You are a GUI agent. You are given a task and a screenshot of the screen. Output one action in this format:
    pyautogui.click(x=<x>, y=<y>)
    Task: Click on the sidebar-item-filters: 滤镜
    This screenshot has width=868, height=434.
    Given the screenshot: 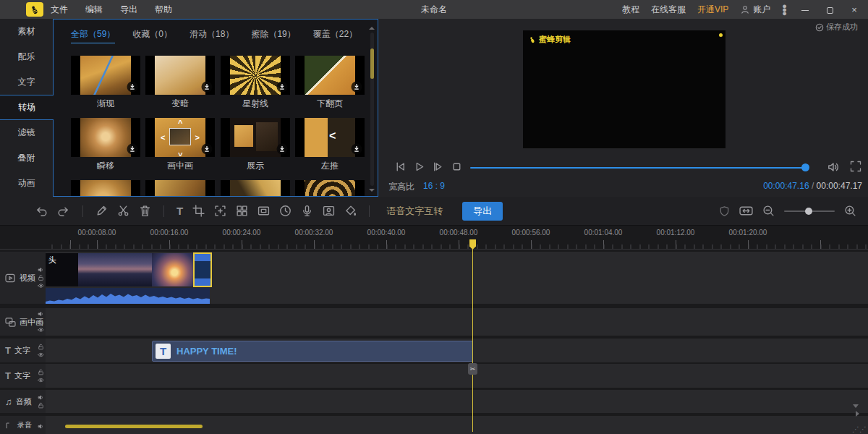 What is the action you would take?
    pyautogui.click(x=26, y=133)
    